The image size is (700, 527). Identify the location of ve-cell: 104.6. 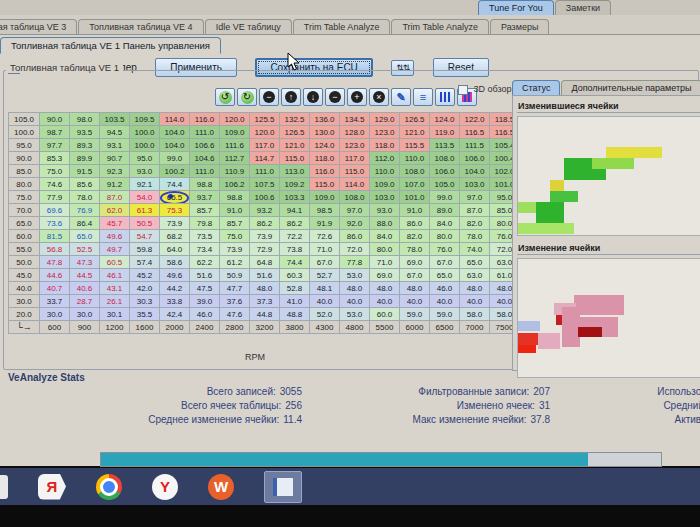
(205, 158).